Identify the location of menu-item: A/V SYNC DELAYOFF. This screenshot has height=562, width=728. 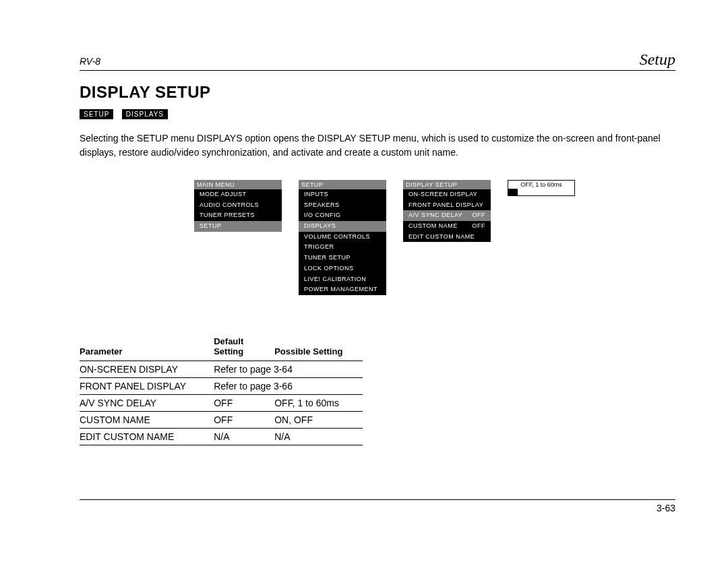
(447, 216).